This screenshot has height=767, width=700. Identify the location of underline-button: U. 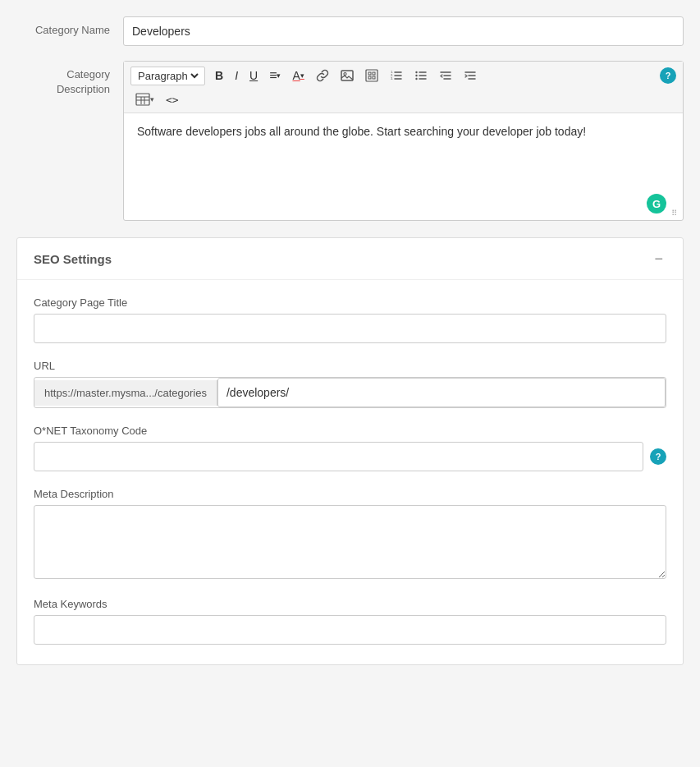
(254, 76).